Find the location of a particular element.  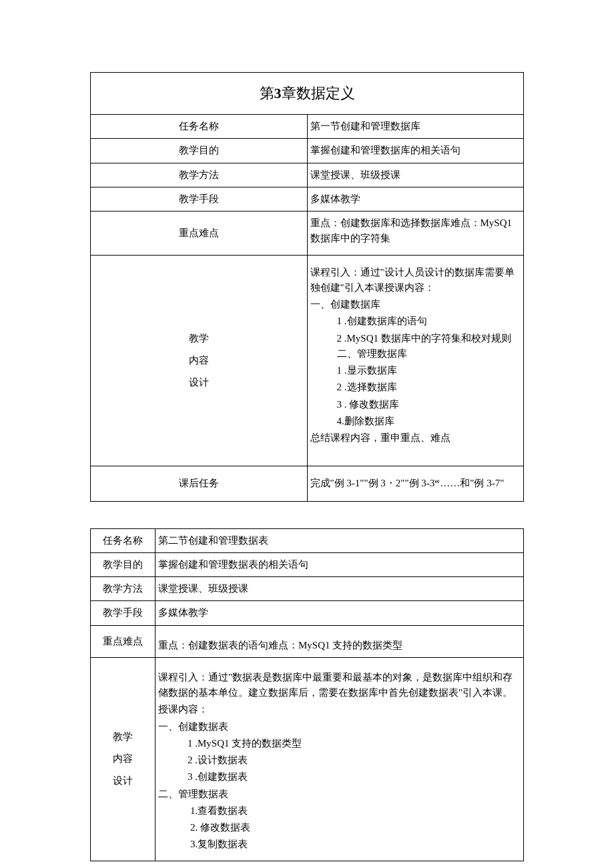

chapter-title: 第3章数据定义 is located at coordinates (307, 93).